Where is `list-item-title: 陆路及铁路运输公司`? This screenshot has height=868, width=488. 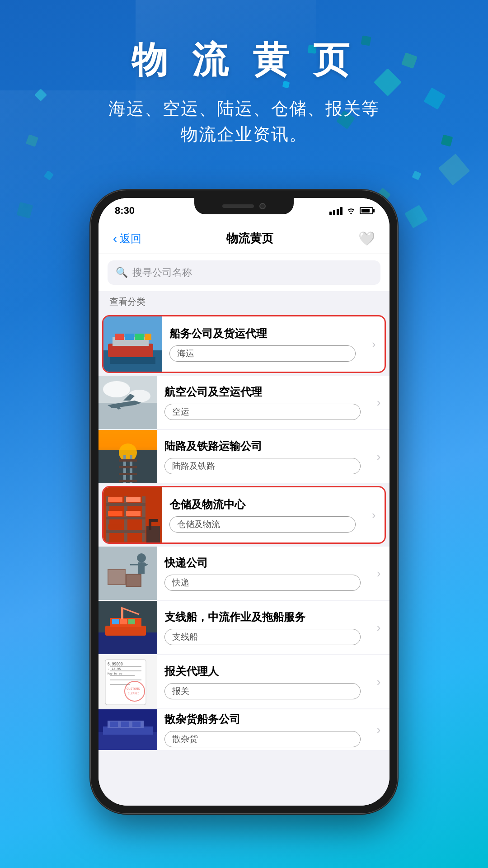 list-item-title: 陆路及铁路运输公司 is located at coordinates (263, 446).